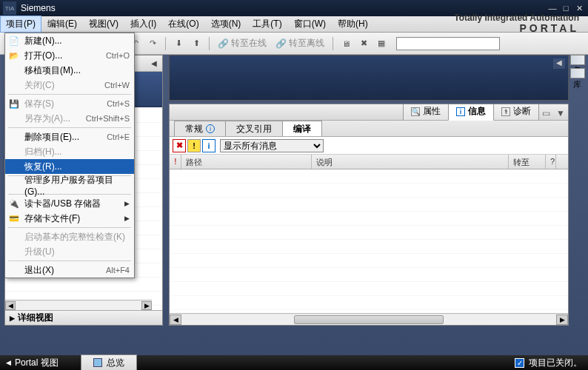 Image resolution: width=588 pixels, height=370 pixels. Describe the element at coordinates (70, 118) in the screenshot. I see `menu-save-as: 另存为(A)...Ctrl+Shift+S` at that location.